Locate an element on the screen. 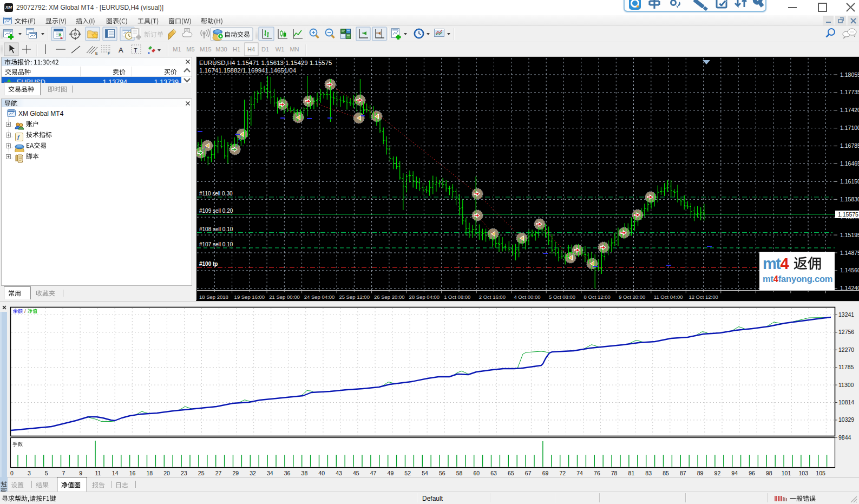 Image resolution: width=859 pixels, height=504 pixels. svg-text: 87 is located at coordinates (683, 473).